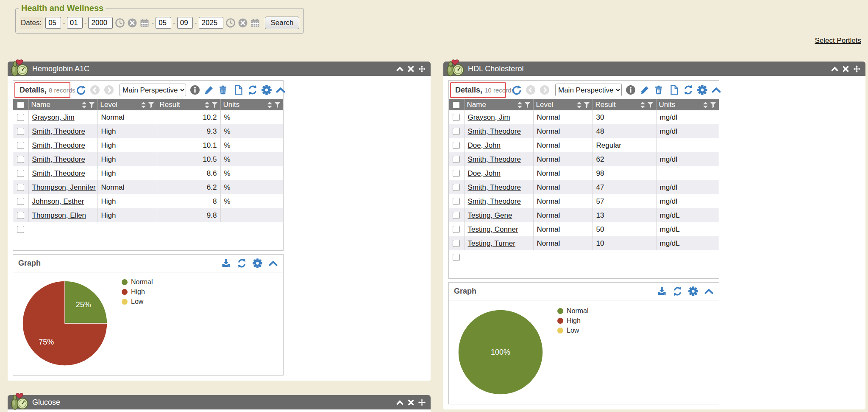  I want to click on next-icon, so click(109, 90).